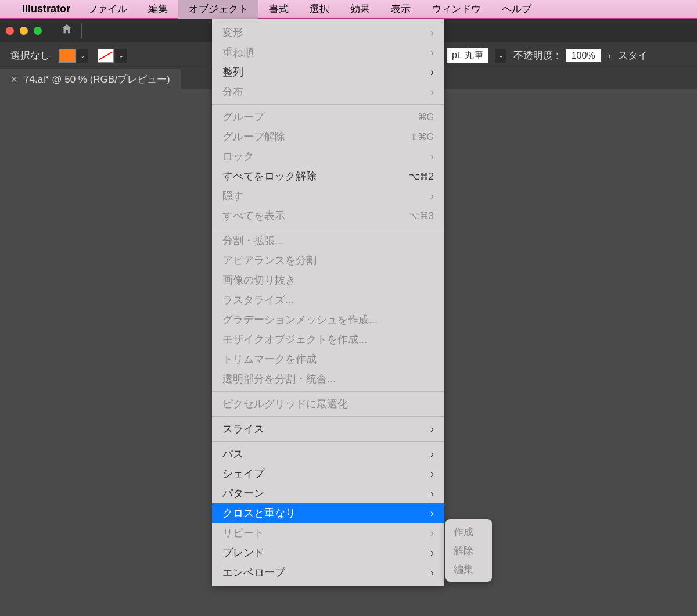  Describe the element at coordinates (401, 9) in the screenshot. I see `menubar-item-6: 表示` at that location.